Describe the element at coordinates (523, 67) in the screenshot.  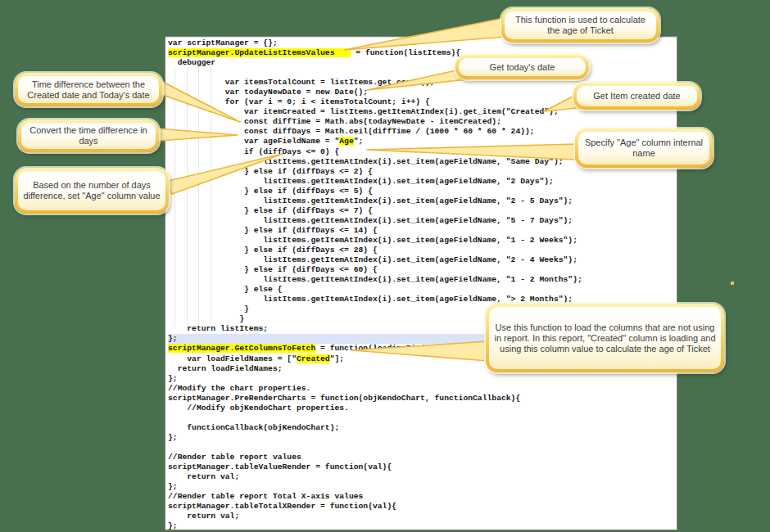
I see `callout-todays-date: Get today's date` at that location.